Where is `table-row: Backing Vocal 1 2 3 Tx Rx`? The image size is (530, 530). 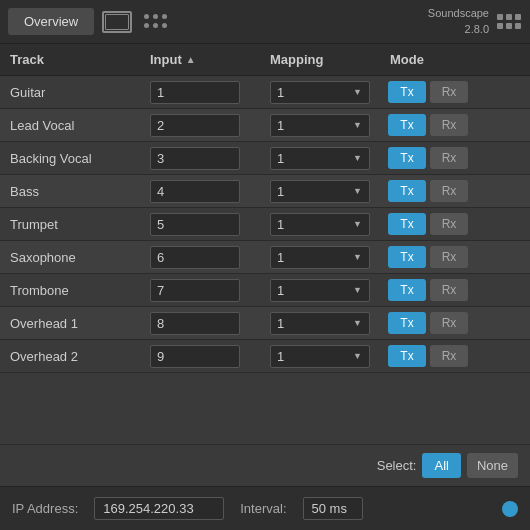 table-row: Backing Vocal 1 2 3 Tx Rx is located at coordinates (265, 158).